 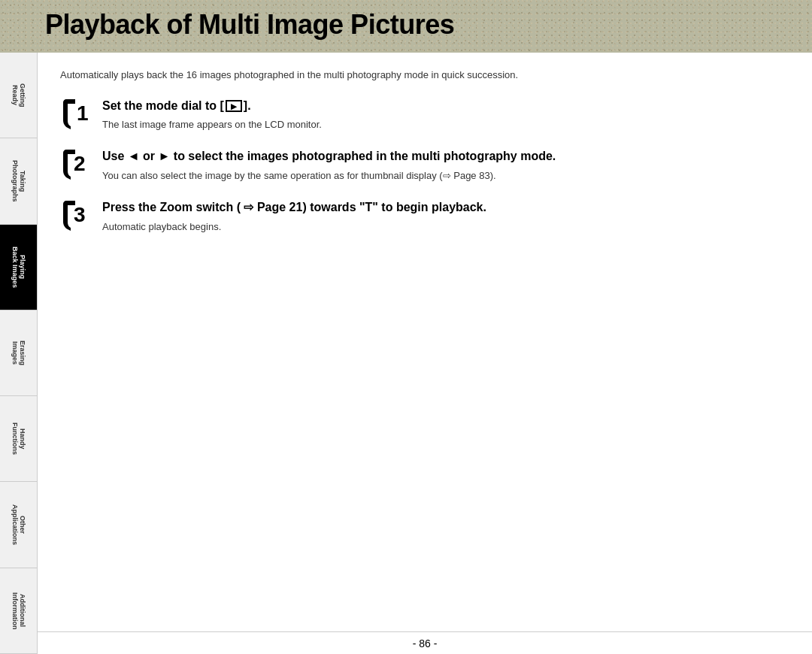 I want to click on step-3: 3 Press the Zoom switch ( ⇨ Page 21) tow…, so click(x=425, y=216).